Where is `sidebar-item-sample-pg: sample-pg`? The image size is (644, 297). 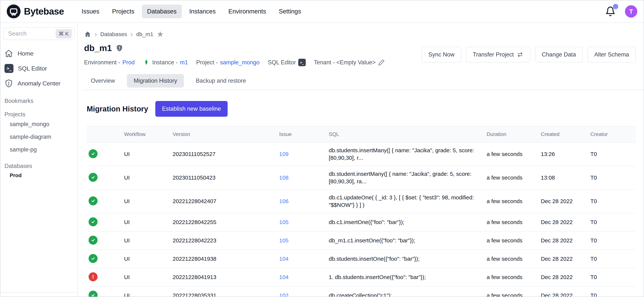 sidebar-item-sample-pg: sample-pg is located at coordinates (39, 150).